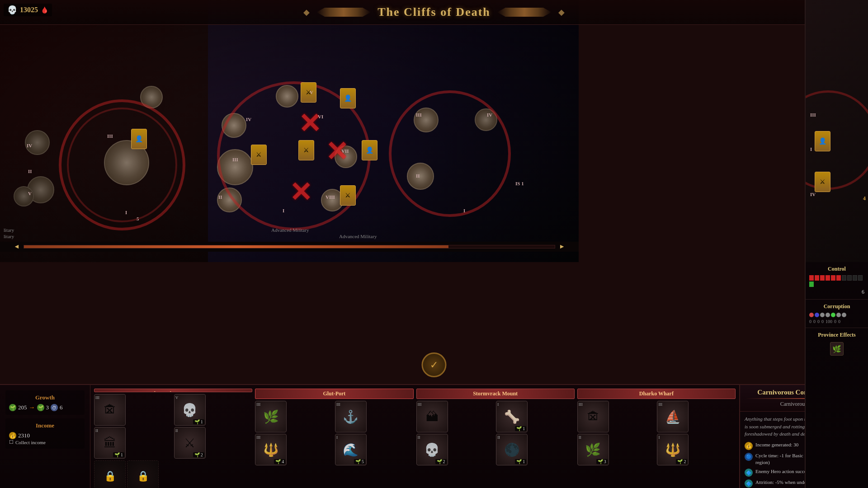  What do you see at coordinates (837, 281) in the screenshot?
I see `health-bar-row` at bounding box center [837, 281].